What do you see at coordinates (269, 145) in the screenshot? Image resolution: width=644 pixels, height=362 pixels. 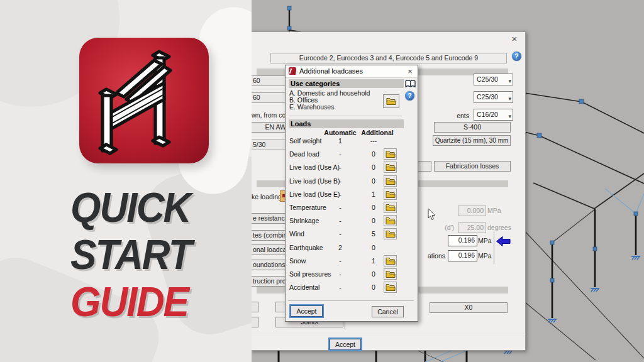 I see `concrete-field: 5/30` at bounding box center [269, 145].